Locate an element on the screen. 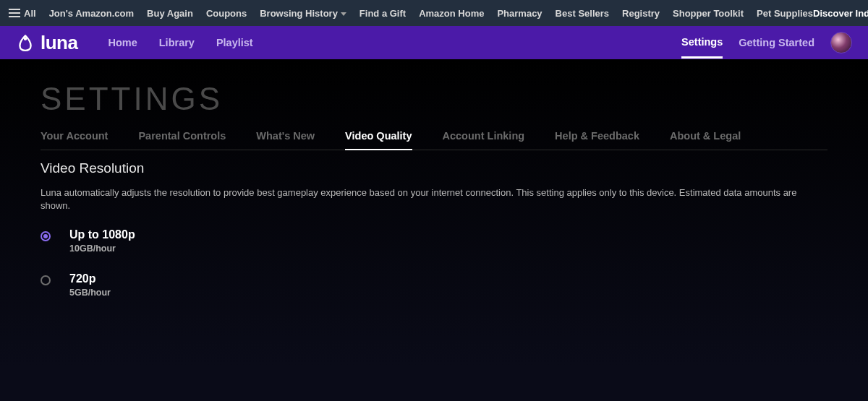  tab-whats-new: What's New is located at coordinates (285, 140).